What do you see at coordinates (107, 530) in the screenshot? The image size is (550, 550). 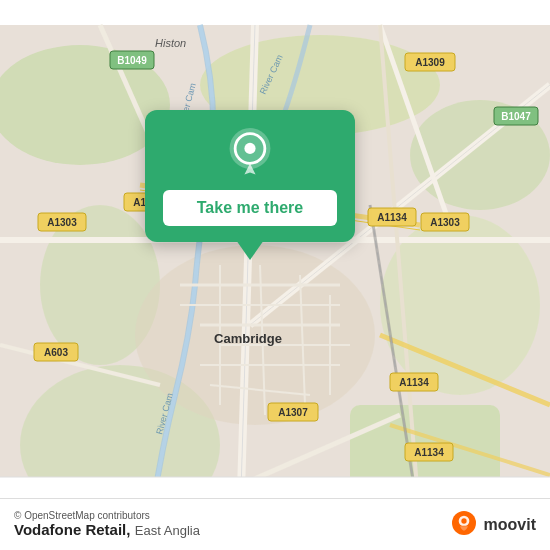 I see `location-details: Vodafone Retail, East Anglia` at bounding box center [107, 530].